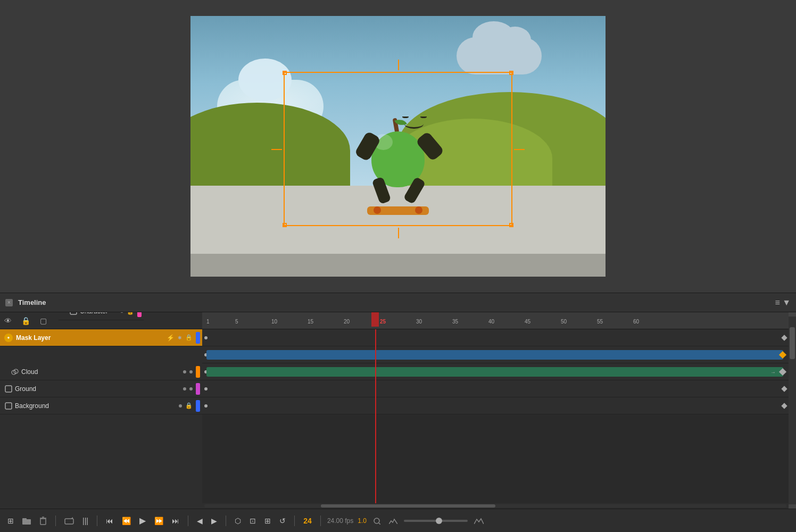 The width and height of the screenshot is (796, 532). What do you see at coordinates (9, 406) in the screenshot?
I see `background-layer-icon` at bounding box center [9, 406].